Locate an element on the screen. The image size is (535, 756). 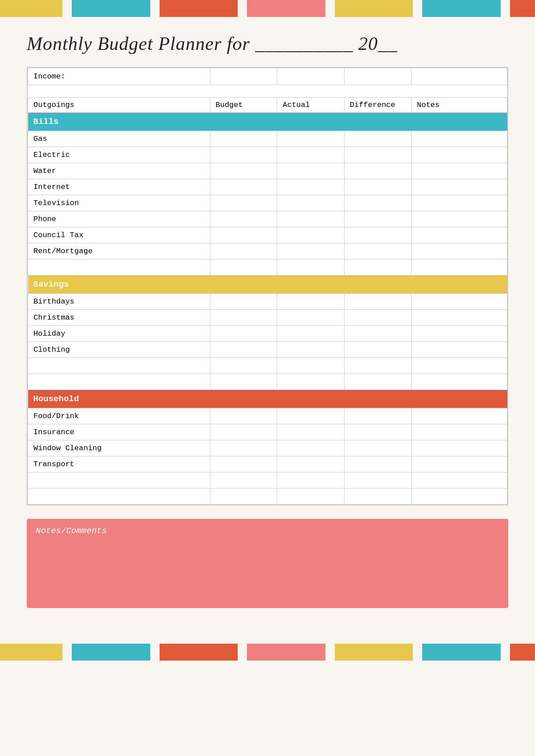
bottom-spacer is located at coordinates (268, 617).